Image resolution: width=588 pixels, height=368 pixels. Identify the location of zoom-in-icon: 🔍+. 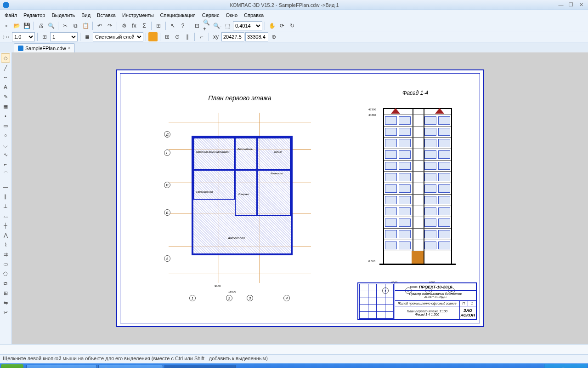
(207, 26).